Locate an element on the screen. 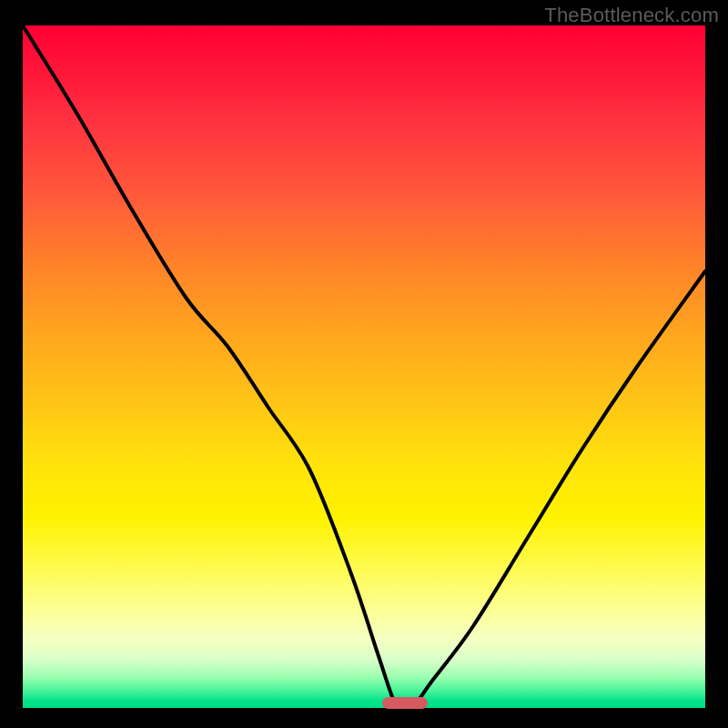 The height and width of the screenshot is (728, 728). watermark-text: TheBottleneck.com is located at coordinates (632, 15).